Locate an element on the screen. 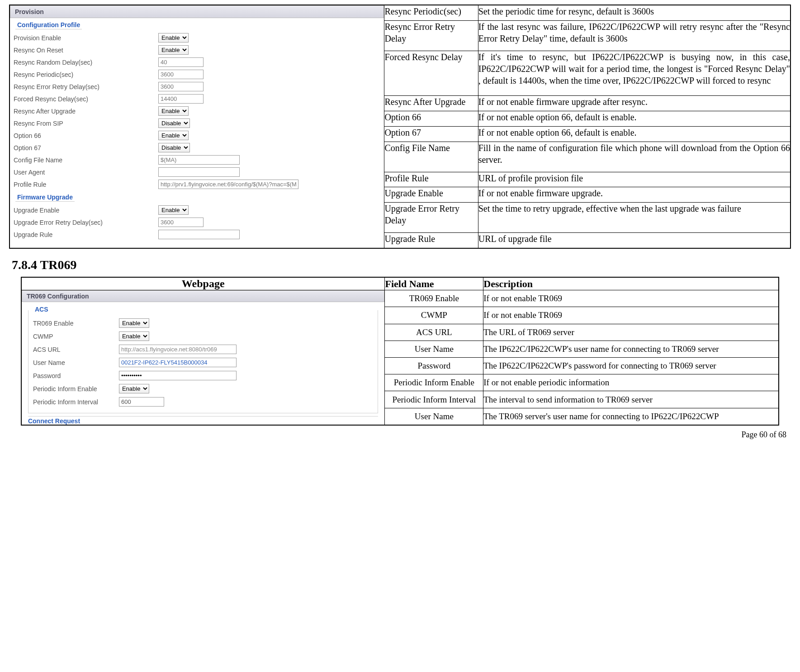  resync-after-upgrade-select: Enable is located at coordinates (174, 111).